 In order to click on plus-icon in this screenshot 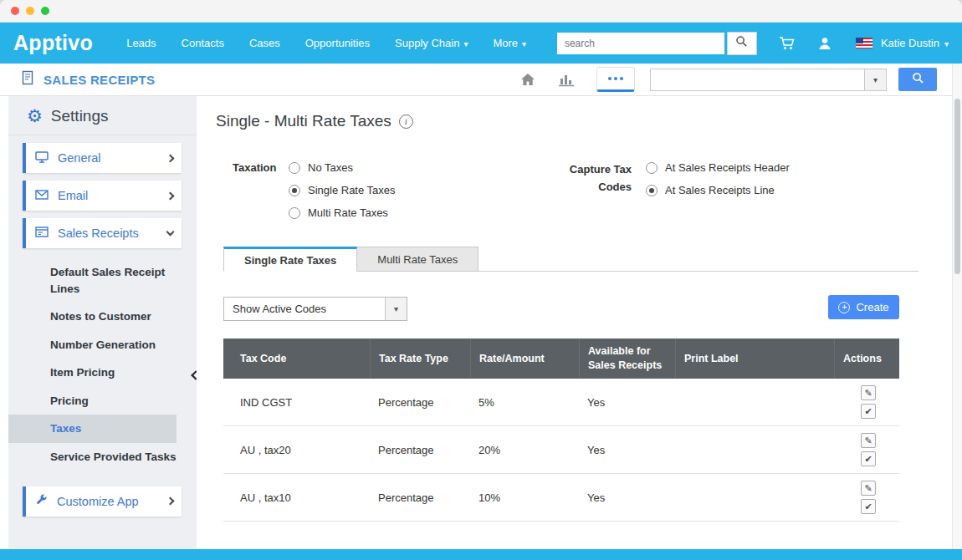, I will do `click(844, 308)`.